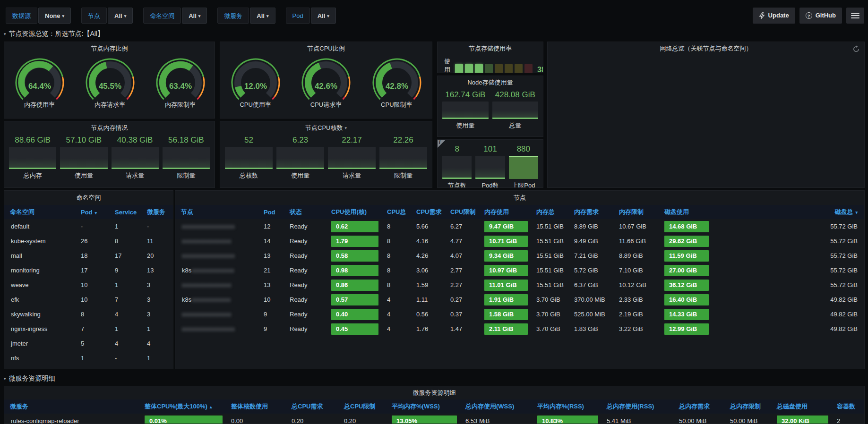 This screenshot has width=868, height=424. What do you see at coordinates (362, 419) in the screenshot?
I see `table-cell: 0.20` at bounding box center [362, 419].